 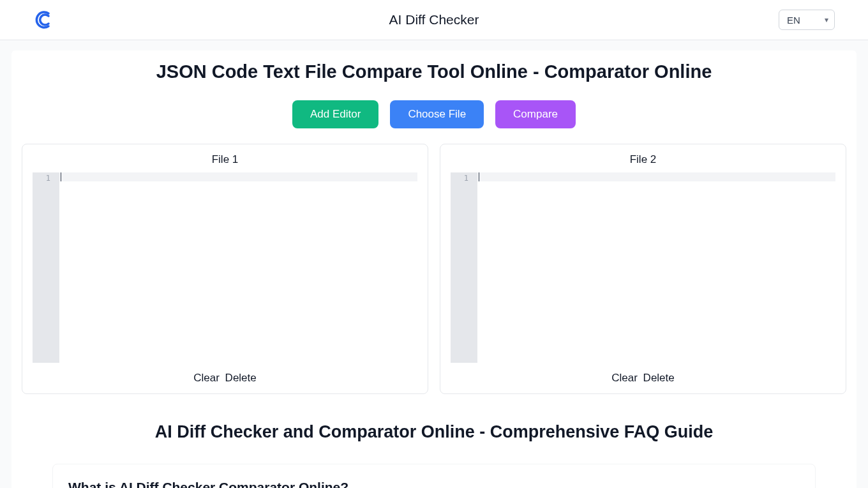 What do you see at coordinates (225, 378) in the screenshot?
I see `editor-actions-1: Clear Delete` at bounding box center [225, 378].